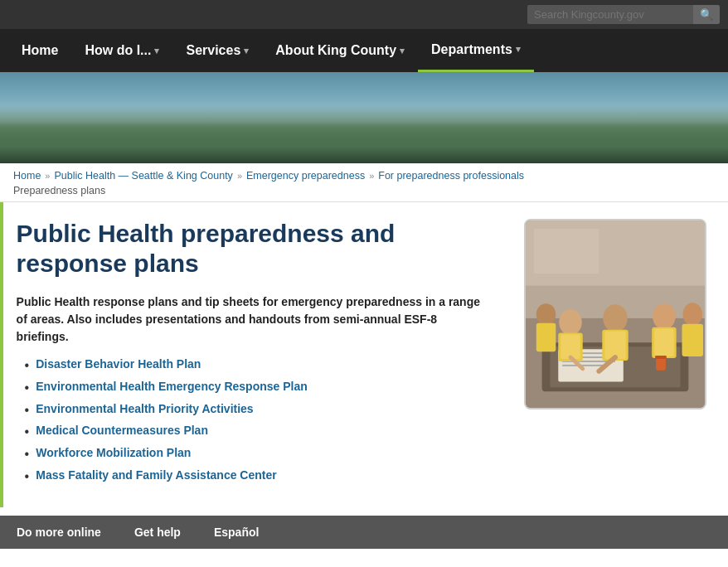 The width and height of the screenshot is (728, 567). I want to click on search-input, so click(610, 15).